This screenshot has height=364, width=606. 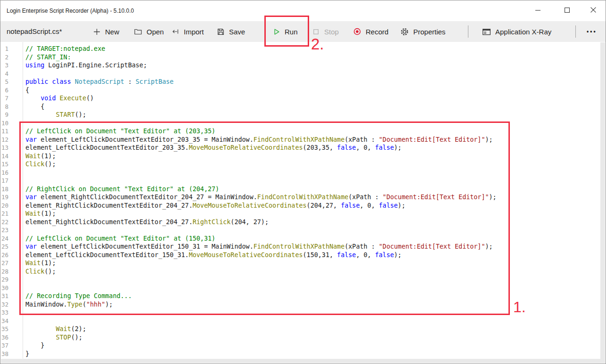 What do you see at coordinates (5, 288) in the screenshot?
I see `line-number: 30` at bounding box center [5, 288].